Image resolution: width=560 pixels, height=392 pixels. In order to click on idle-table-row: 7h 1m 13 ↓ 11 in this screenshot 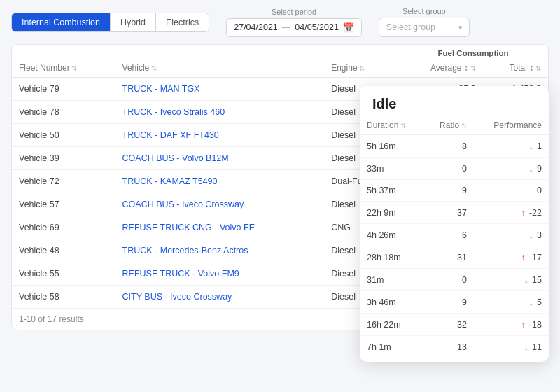, I will do `click(454, 347)`.